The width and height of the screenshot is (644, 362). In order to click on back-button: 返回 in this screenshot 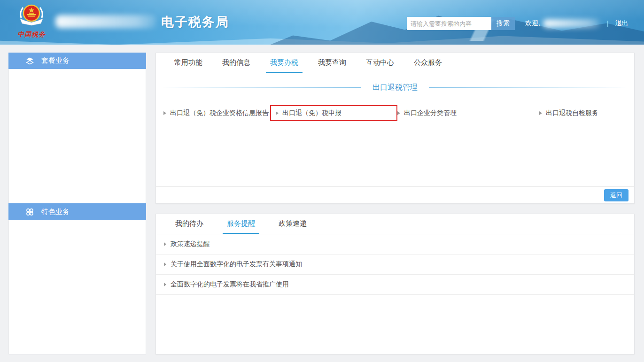, I will do `click(616, 195)`.